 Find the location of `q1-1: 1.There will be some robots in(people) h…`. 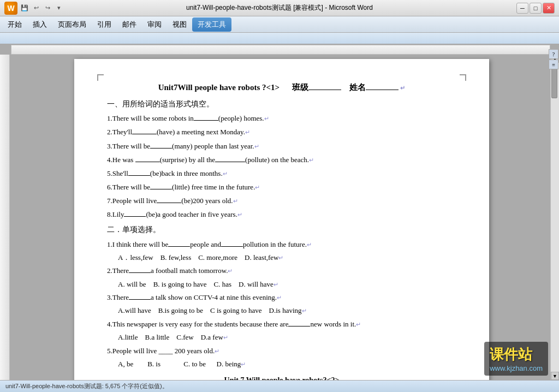

q1-1: 1.There will be some robots in(people) h… is located at coordinates (282, 118).